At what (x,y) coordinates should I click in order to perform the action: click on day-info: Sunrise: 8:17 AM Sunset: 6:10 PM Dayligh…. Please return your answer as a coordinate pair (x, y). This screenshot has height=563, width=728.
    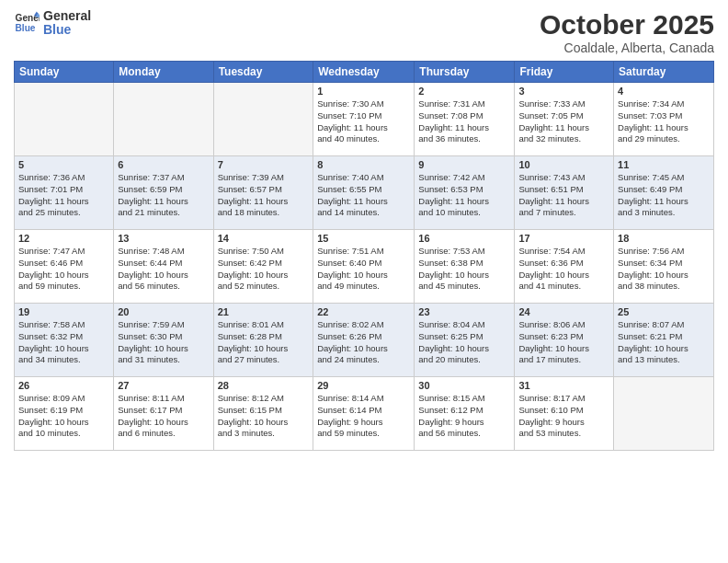
    Looking at the image, I should click on (564, 416).